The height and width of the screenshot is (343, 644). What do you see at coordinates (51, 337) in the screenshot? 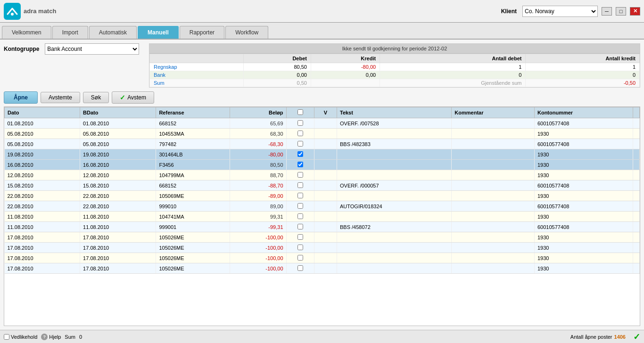
I see `hjelp-item: ? Hjelp` at bounding box center [51, 337].